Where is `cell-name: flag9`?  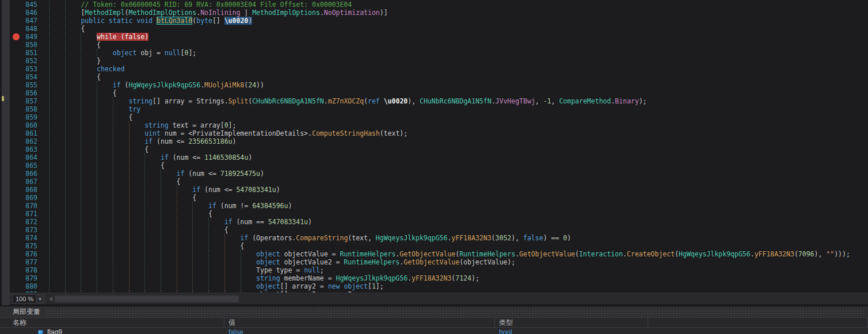
cell-name: flag9 is located at coordinates (112, 331).